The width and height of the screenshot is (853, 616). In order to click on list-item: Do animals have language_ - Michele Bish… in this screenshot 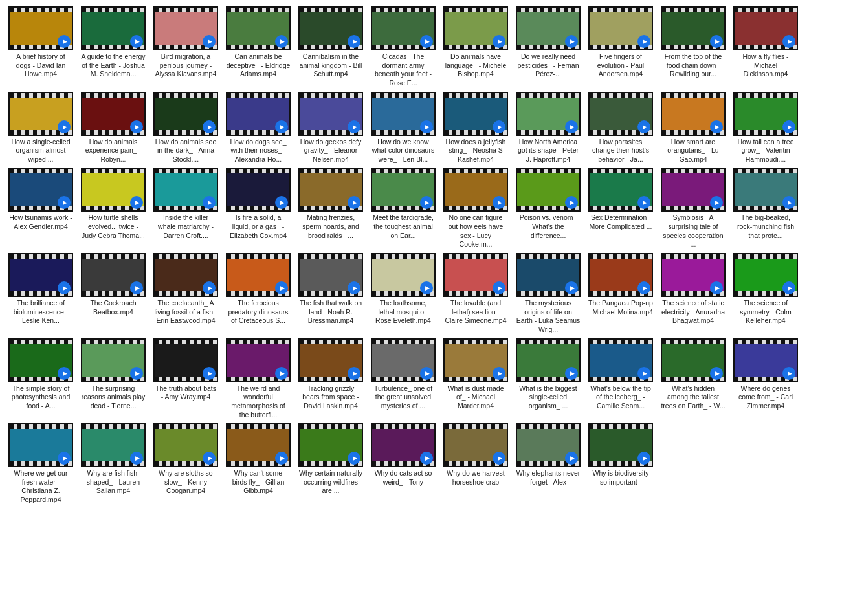, I will do `click(476, 47)`.